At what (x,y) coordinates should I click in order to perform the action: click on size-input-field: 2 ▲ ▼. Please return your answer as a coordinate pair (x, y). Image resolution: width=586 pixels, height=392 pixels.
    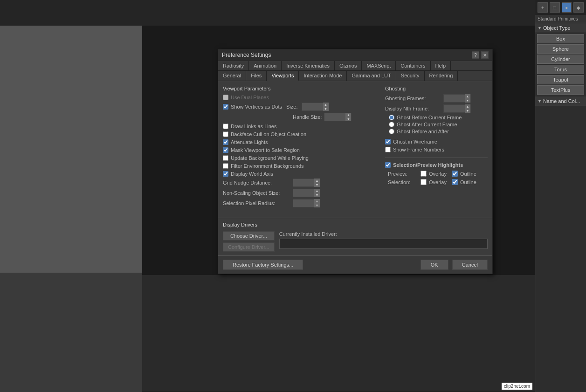
    Looking at the image, I should click on (315, 107).